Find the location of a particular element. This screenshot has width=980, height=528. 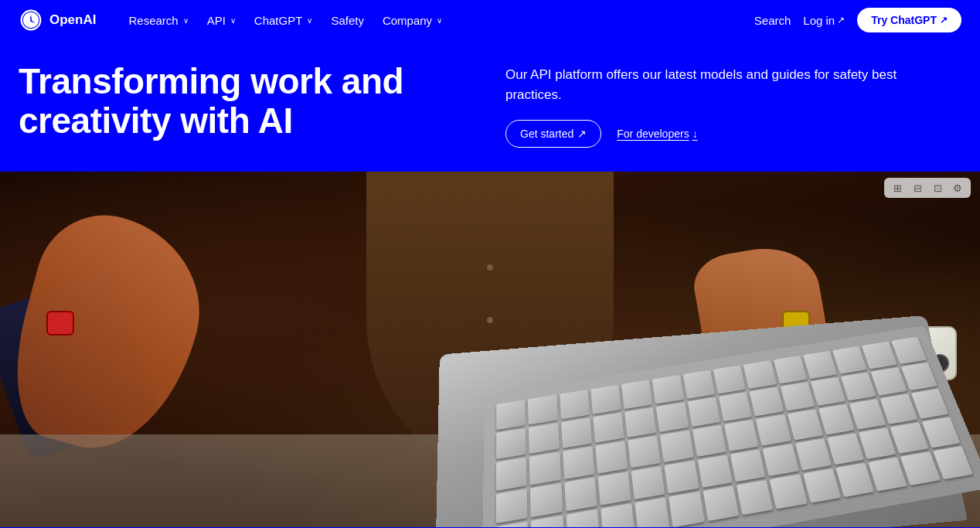

try-arrow-icon: ↗ is located at coordinates (944, 20).